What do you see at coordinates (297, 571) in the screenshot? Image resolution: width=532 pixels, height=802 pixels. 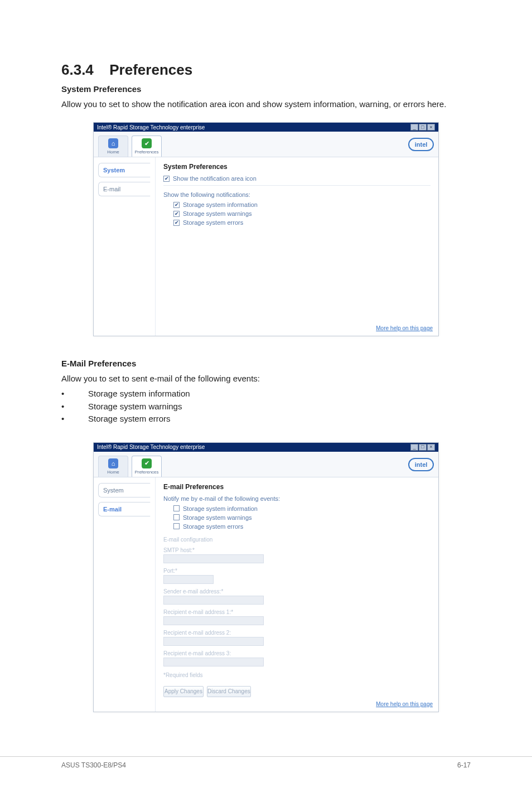 I see `port-label: Port:*` at bounding box center [297, 571].